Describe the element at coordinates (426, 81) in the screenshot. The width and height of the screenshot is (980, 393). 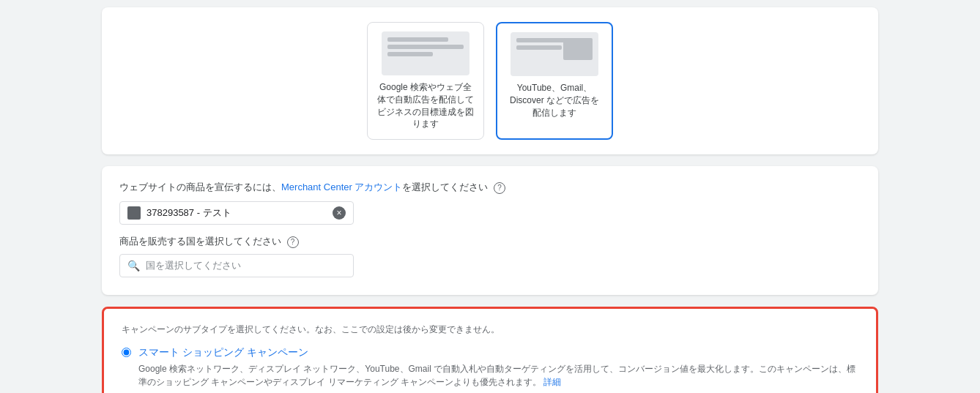
I see `campaign-type-option-smart: Google 検索やウェブ全体で自動広告を配信してビジネスの目標達成を図ります` at that location.